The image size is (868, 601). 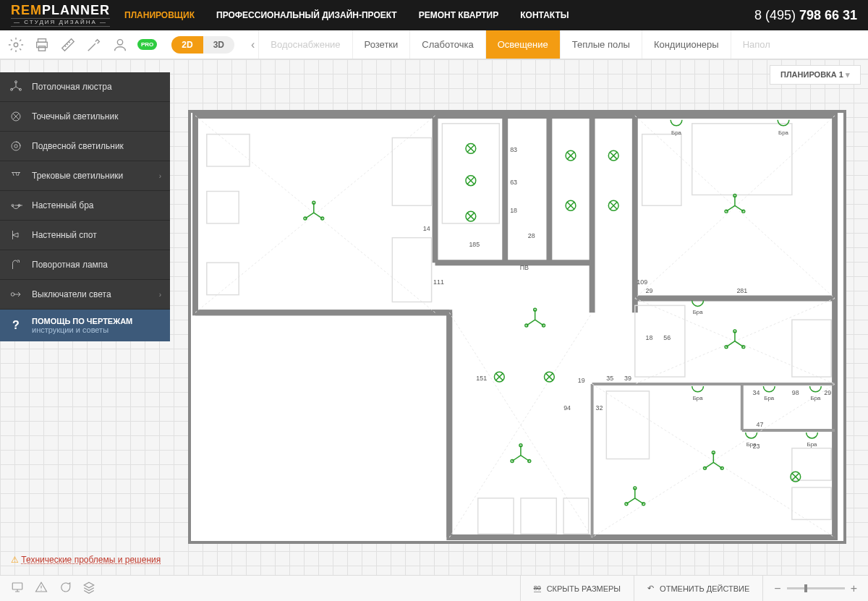 I want to click on app-header: REMPLANNER — СТУДИЯ ДИЗАЙНА — ПЛАНИРОВЩИ…, so click(x=434, y=15).